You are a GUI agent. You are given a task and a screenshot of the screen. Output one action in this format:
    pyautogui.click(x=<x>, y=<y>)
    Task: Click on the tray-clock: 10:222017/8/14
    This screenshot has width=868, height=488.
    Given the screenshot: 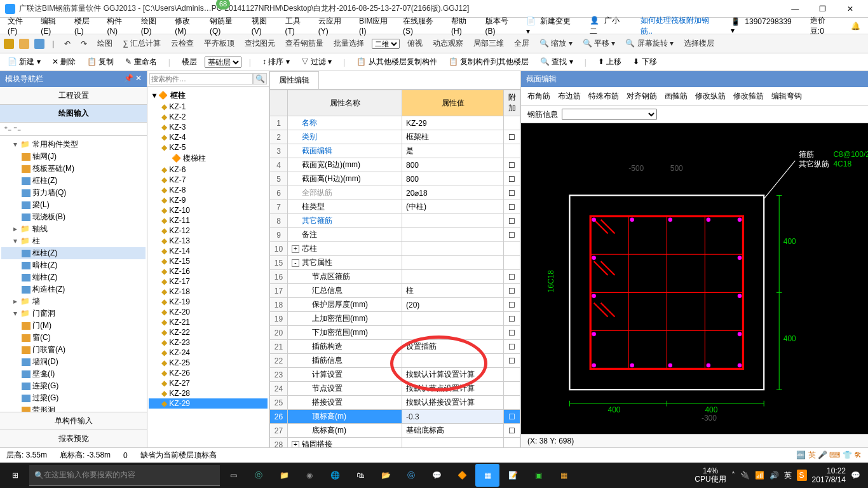 What is the action you would take?
    pyautogui.click(x=829, y=475)
    